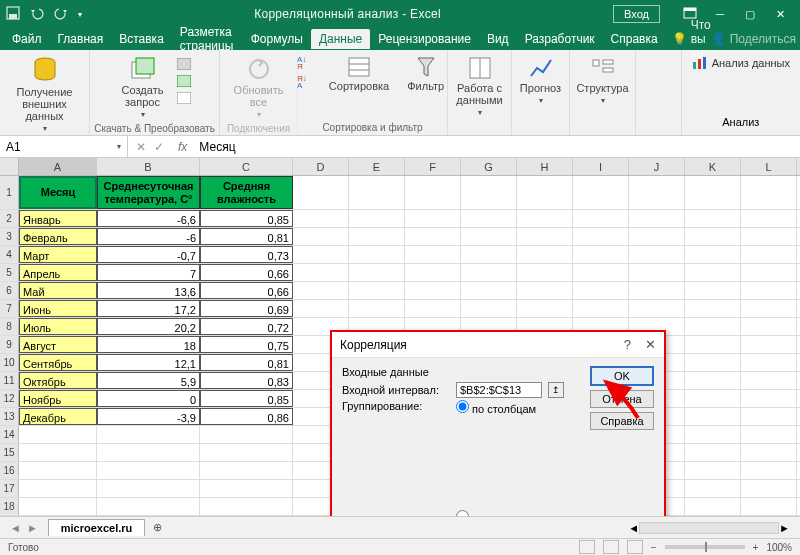  What do you see at coordinates (246, 380) in the screenshot?
I see `cell: 0,83` at bounding box center [246, 380].